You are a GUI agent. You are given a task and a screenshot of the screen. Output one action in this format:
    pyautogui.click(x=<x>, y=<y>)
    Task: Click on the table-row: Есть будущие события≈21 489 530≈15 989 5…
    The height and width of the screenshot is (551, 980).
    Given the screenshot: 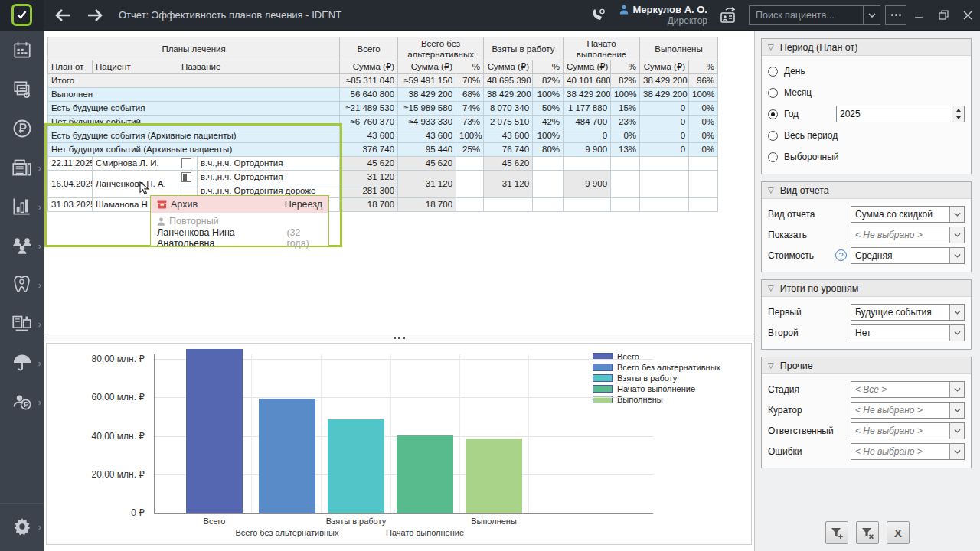 What is the action you would take?
    pyautogui.click(x=383, y=109)
    